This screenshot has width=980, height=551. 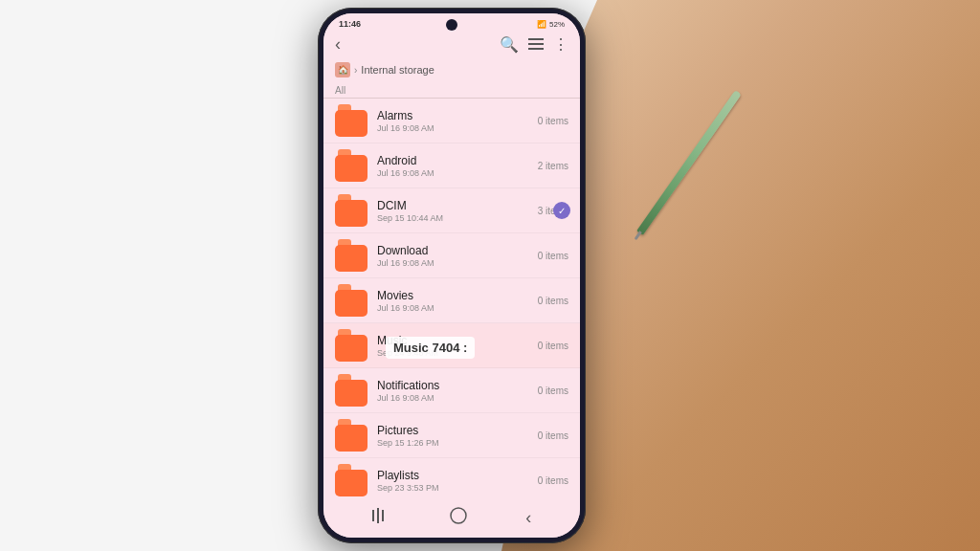 I want to click on bottom-nav: ‹, so click(x=452, y=518).